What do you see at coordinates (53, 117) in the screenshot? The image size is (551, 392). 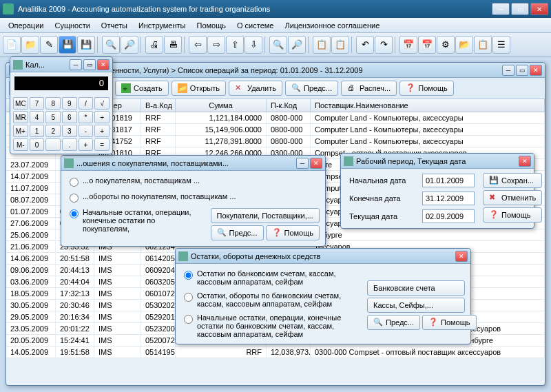 I see `calc-key-5: 5` at bounding box center [53, 117].